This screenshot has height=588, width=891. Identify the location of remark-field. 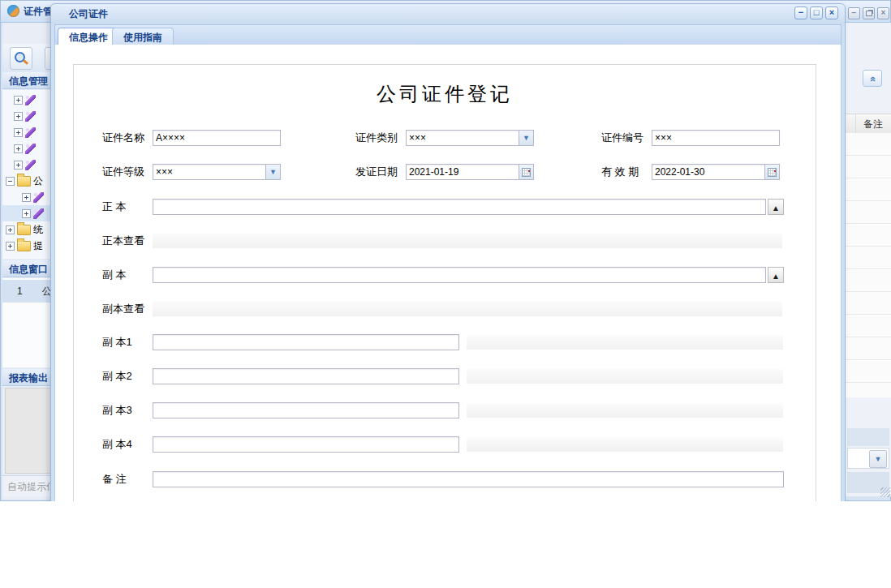
(468, 479).